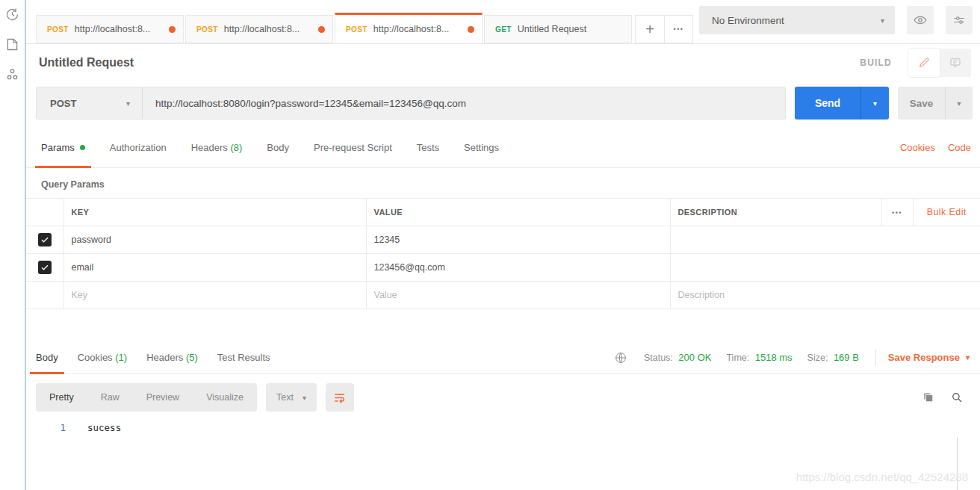 This screenshot has height=490, width=980. What do you see at coordinates (664, 29) in the screenshot?
I see `tab-actions: + •••` at bounding box center [664, 29].